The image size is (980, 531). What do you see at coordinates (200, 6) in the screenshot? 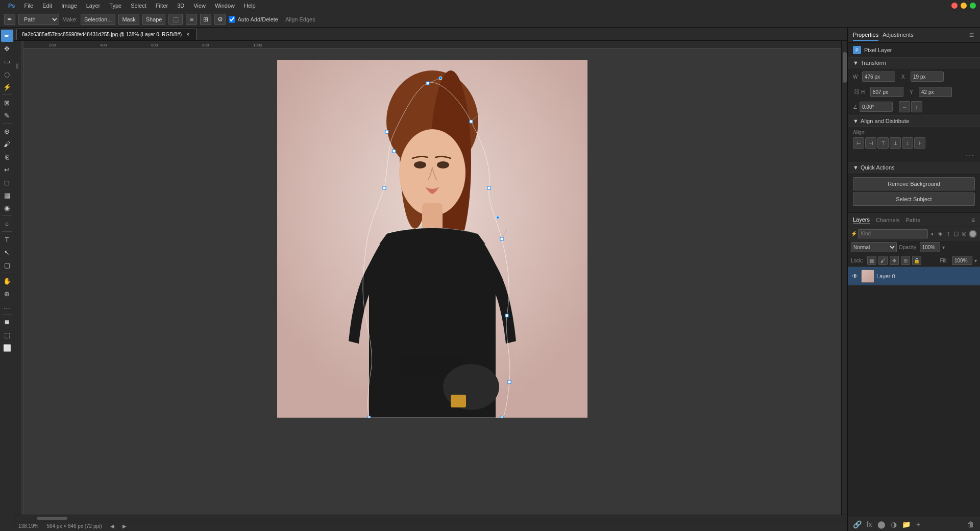
I see `menu-view: View` at bounding box center [200, 6].